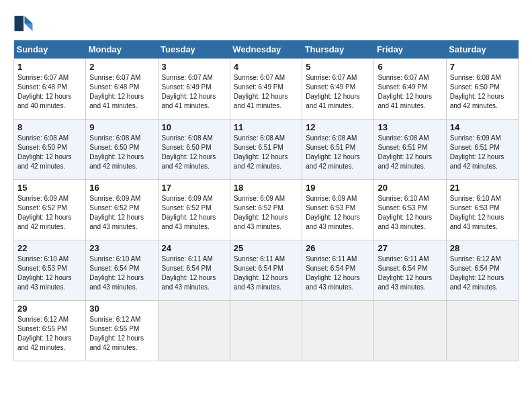 Image resolution: width=532 pixels, height=411 pixels. I want to click on day-cell-20: 20Sunrise: 6:10 AM Sunset: 6:53 PM Dayli…, so click(410, 210).